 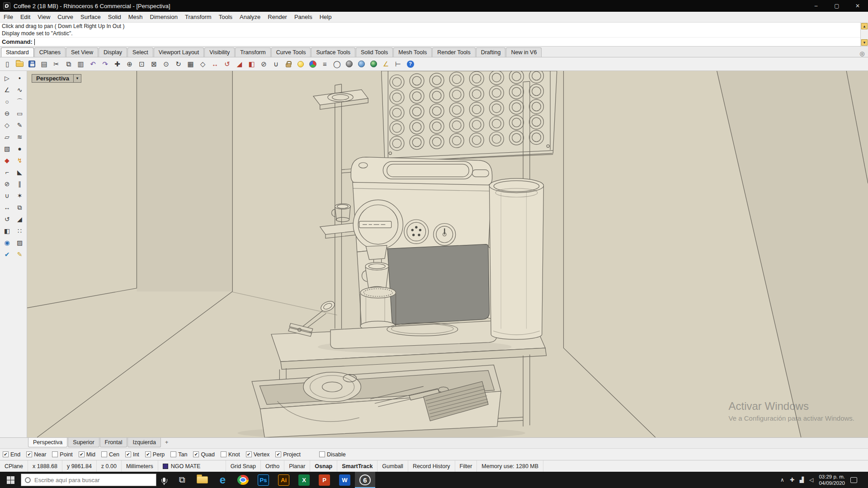 What do you see at coordinates (36, 455) in the screenshot?
I see `osnap-near-checkbox: Near` at bounding box center [36, 455].